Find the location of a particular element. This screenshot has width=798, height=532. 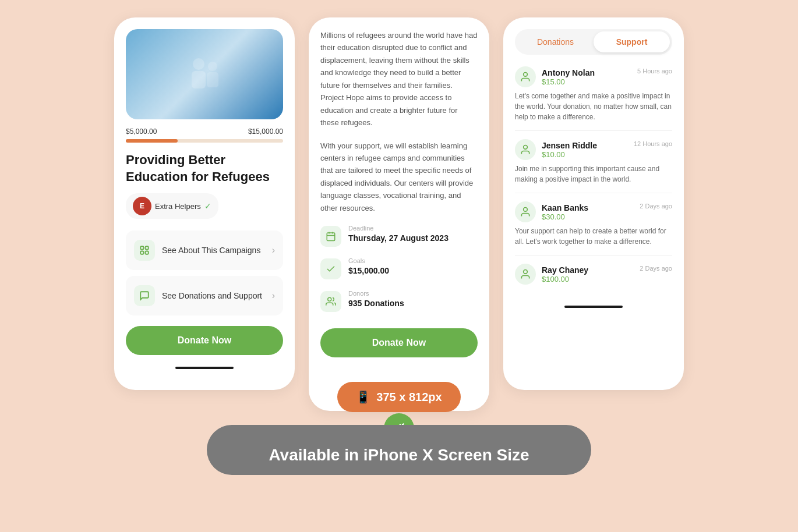

deadline-value: Thursday, 27 August 2023 is located at coordinates (413, 238).